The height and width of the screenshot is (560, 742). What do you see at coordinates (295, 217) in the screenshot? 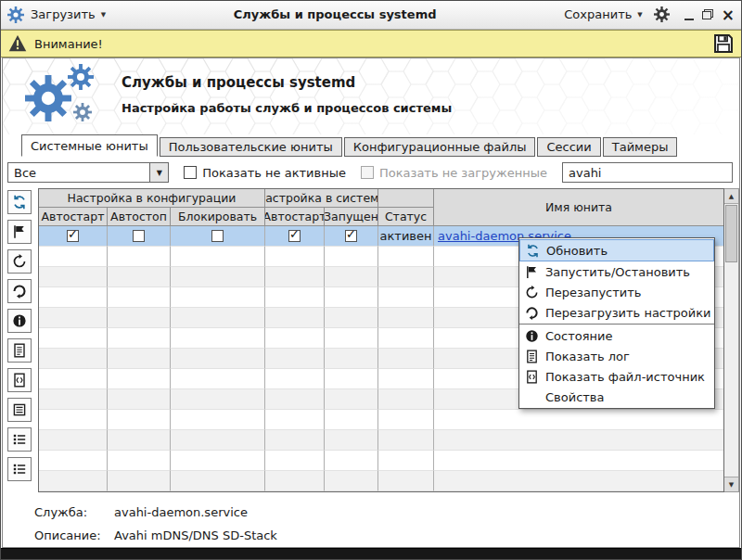
I see `column-header-autostart-system: Автостарт` at bounding box center [295, 217].